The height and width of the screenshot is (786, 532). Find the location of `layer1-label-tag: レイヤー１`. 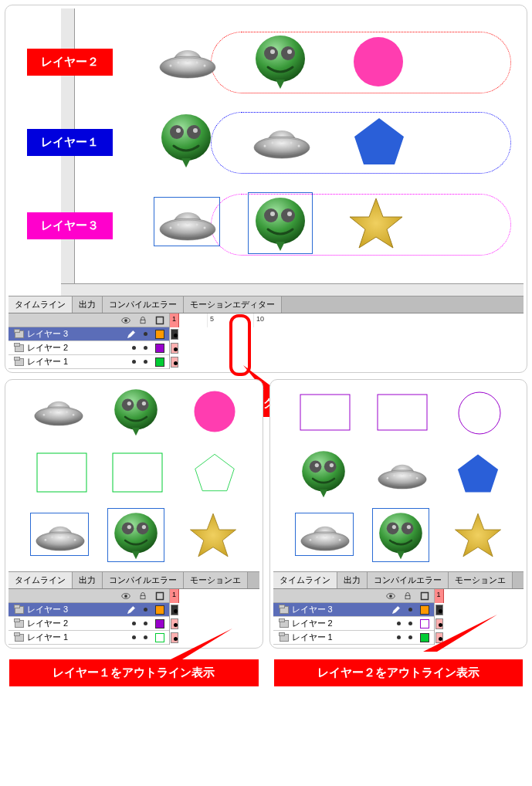

layer1-label-tag: レイヤー１ is located at coordinates (69, 142).